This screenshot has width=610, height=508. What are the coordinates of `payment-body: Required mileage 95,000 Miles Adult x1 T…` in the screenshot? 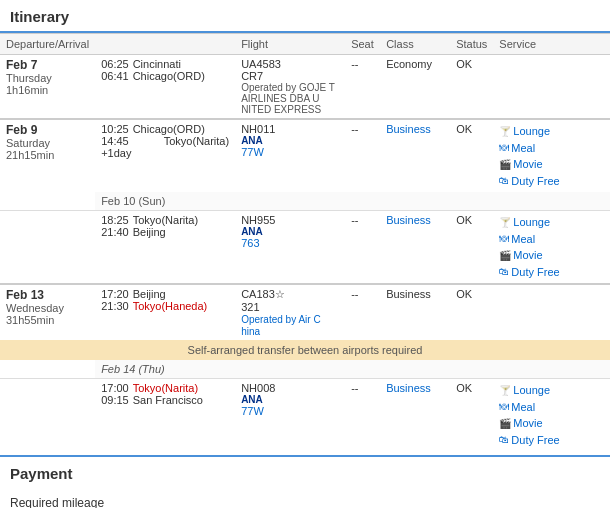 It's located at (305, 498).